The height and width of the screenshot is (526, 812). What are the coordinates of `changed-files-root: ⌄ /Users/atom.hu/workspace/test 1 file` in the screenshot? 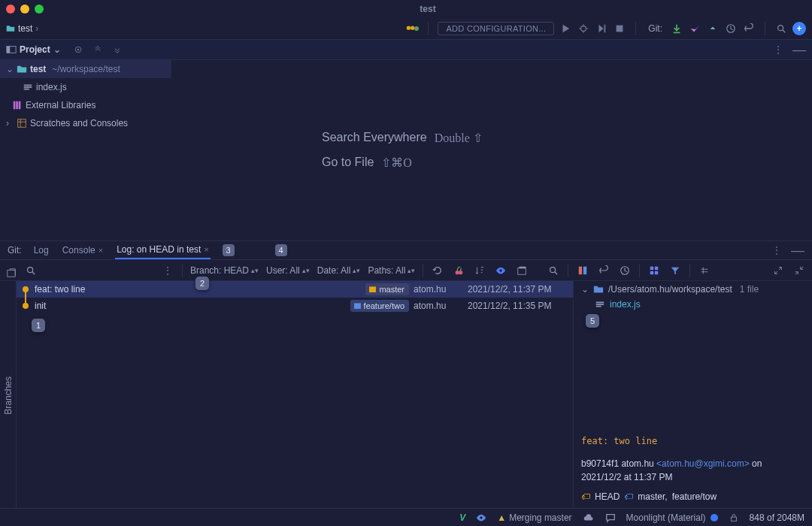 It's located at (693, 289).